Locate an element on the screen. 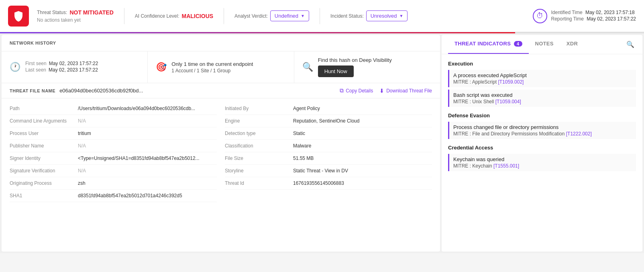 The width and height of the screenshot is (644, 272). detail-engine: Engine Reputation, SentinelOne Cloud is located at coordinates (328, 121).